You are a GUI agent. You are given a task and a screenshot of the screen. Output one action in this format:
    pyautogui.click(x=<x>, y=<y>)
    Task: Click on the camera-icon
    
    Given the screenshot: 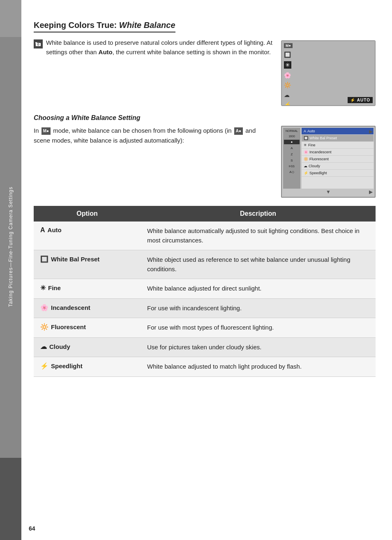 What is the action you would take?
    pyautogui.click(x=38, y=44)
    